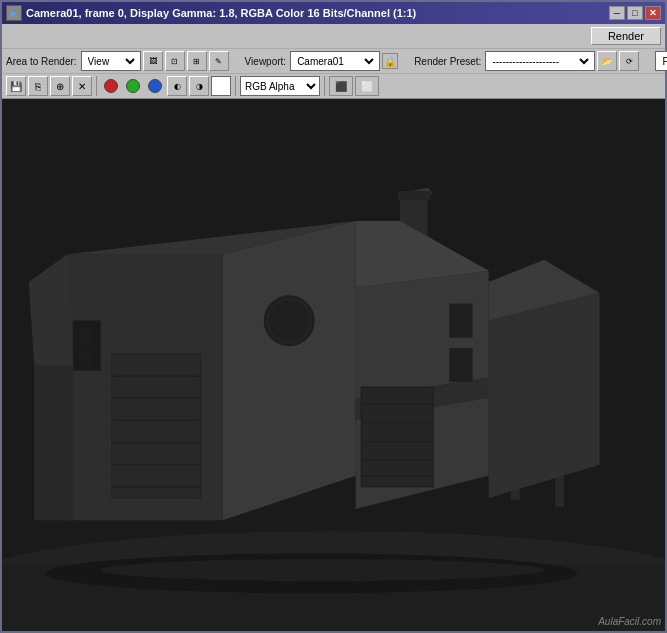 This screenshot has height=633, width=667. Describe the element at coordinates (662, 62) in the screenshot. I see `quality-select: Production Draft High` at that location.